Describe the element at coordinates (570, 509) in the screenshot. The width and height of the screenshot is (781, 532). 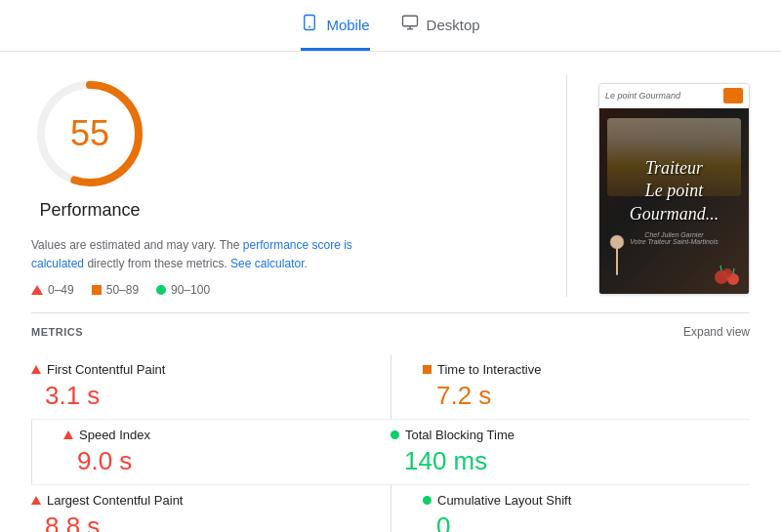
I see `metric-cls: Cumulative Layout Shift 0` at that location.